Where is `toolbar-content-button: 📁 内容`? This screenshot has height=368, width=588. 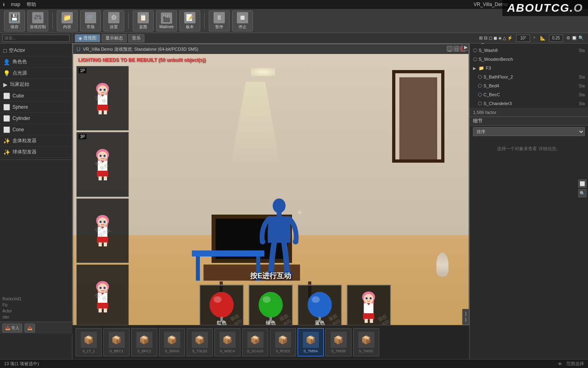
toolbar-content-button: 📁 内容 is located at coordinates (67, 21).